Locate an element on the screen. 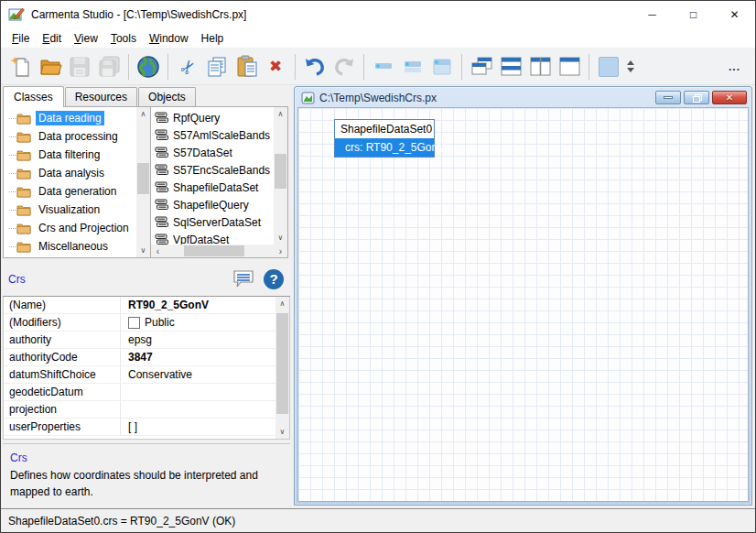 Image resolution: width=756 pixels, height=533 pixels. help-icon: ? is located at coordinates (274, 279).